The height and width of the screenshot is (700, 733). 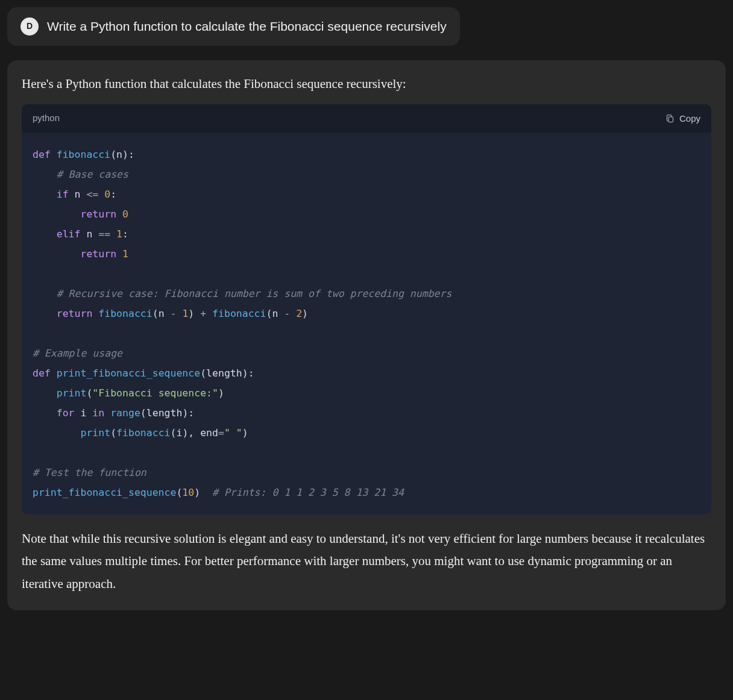 I want to click on avatar-letter: D, so click(x=30, y=27).